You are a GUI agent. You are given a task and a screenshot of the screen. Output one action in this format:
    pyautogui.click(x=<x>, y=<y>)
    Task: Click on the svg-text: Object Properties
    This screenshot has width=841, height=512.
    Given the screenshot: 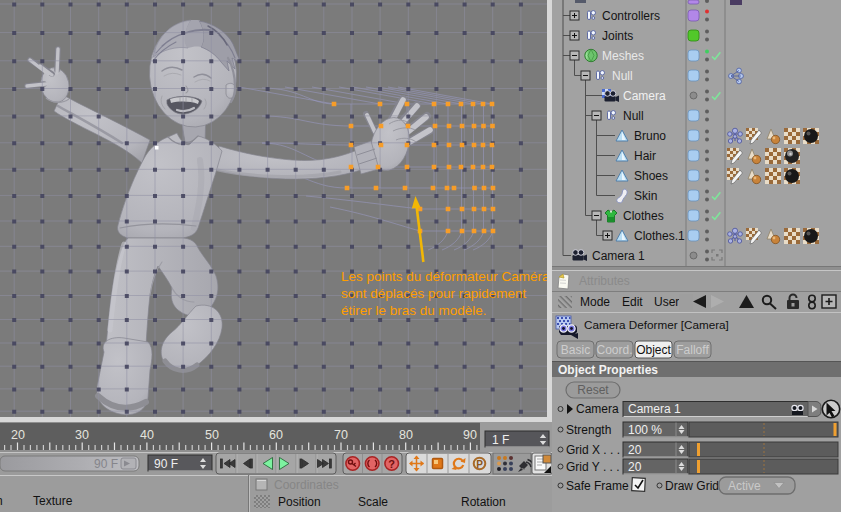 What is the action you would take?
    pyautogui.click(x=608, y=370)
    